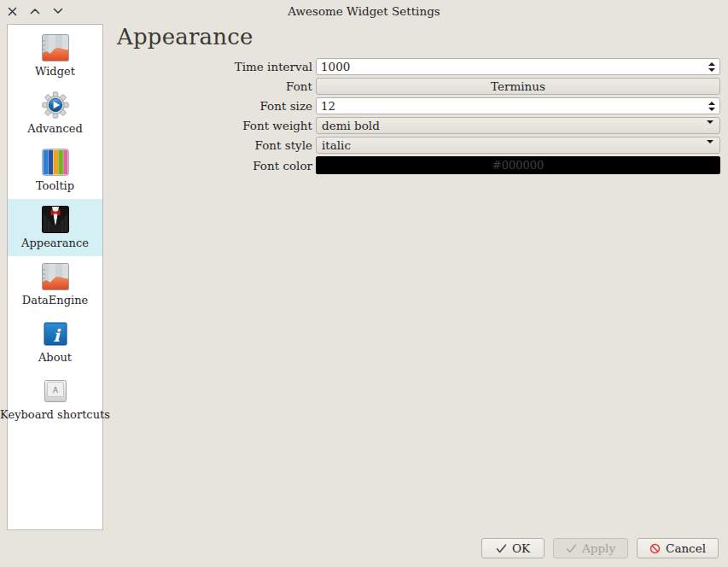 The image size is (728, 567). Describe the element at coordinates (185, 37) in the screenshot. I see `page-title: Appearance` at that location.